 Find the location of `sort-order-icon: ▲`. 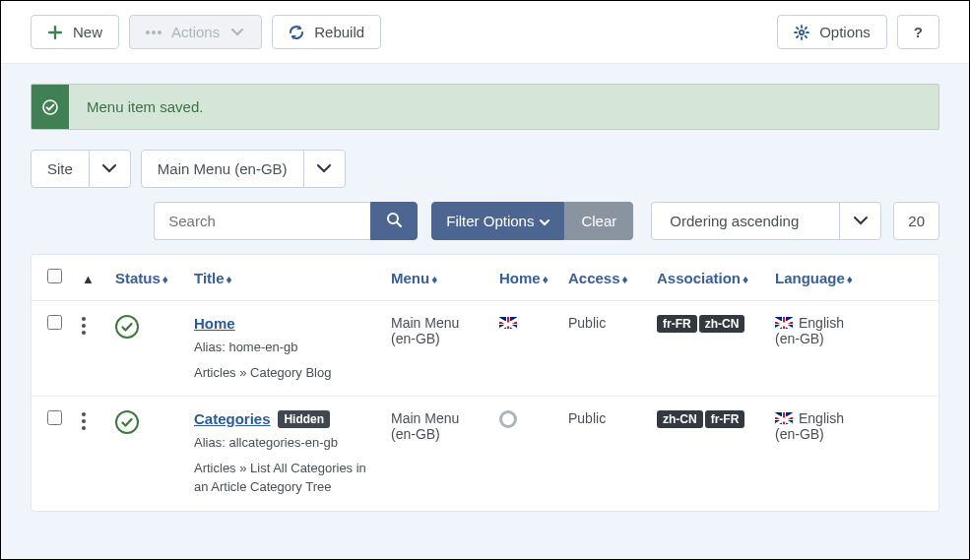

sort-order-icon: ▲ is located at coordinates (89, 280).